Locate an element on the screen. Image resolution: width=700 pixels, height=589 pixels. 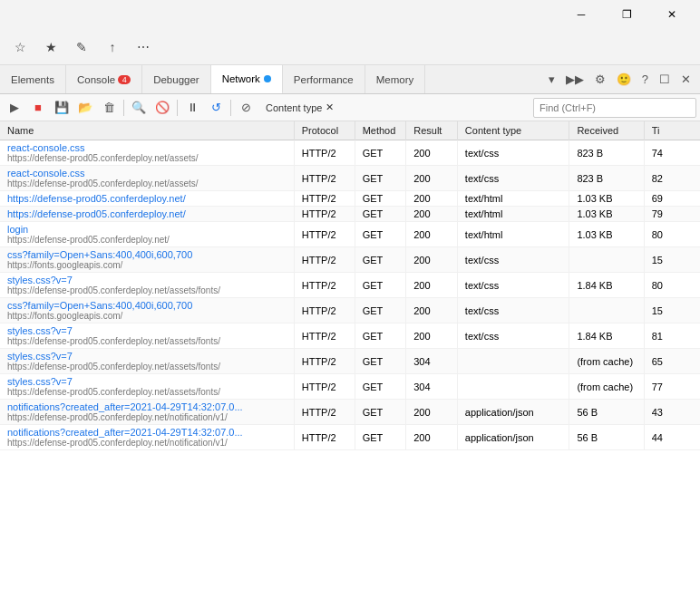
filter-tag-close: ✕ is located at coordinates (330, 107).